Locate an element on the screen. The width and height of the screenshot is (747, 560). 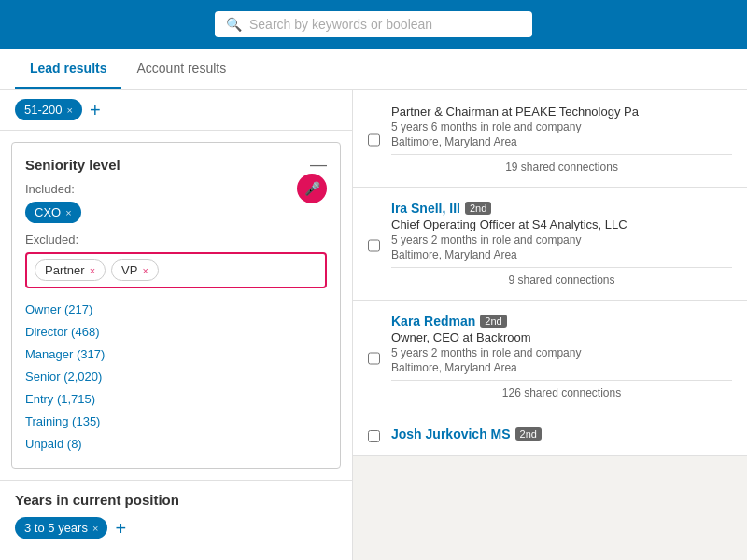
result-name-3: Josh Jurkovich MS is located at coordinates (451, 434).